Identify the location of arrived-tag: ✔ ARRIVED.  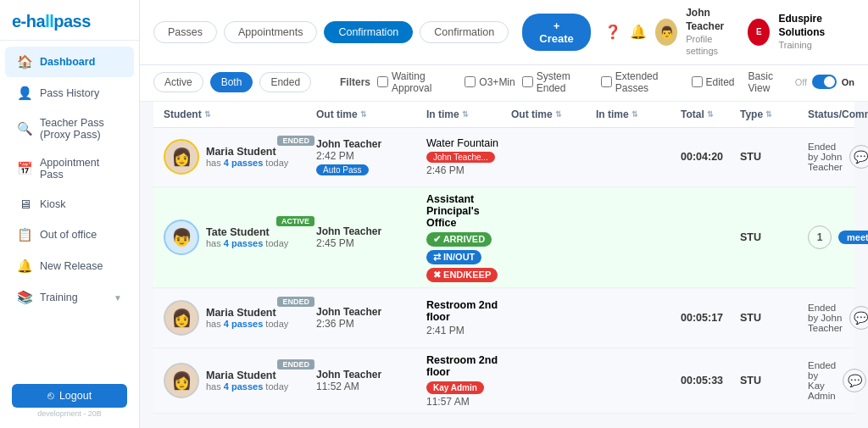
(459, 239).